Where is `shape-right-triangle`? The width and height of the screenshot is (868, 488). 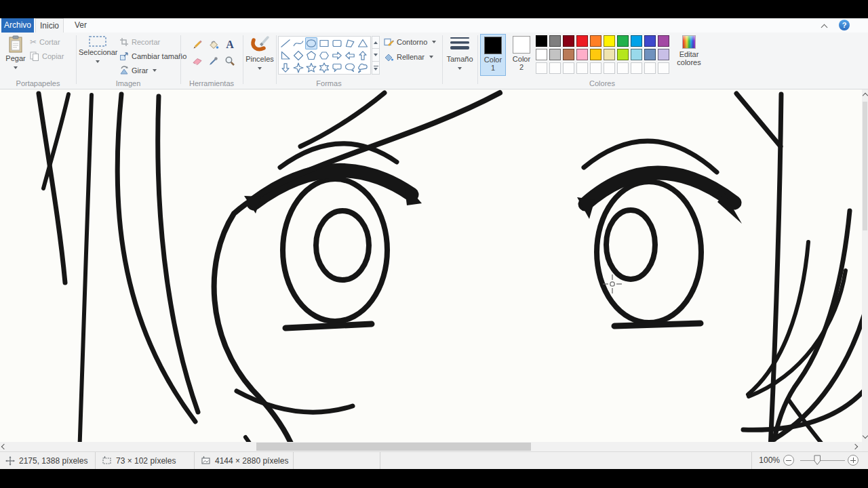
shape-right-triangle is located at coordinates (285, 56).